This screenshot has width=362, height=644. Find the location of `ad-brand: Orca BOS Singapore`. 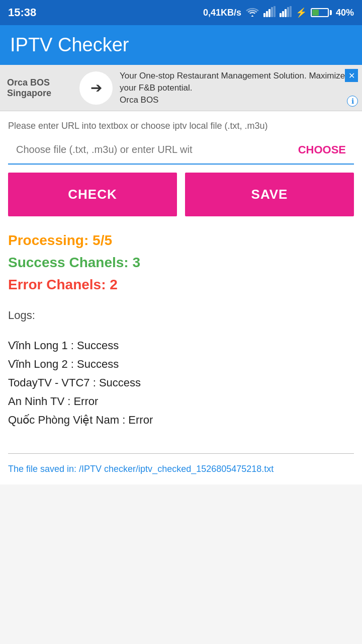

ad-brand: Orca BOS Singapore is located at coordinates (40, 88).